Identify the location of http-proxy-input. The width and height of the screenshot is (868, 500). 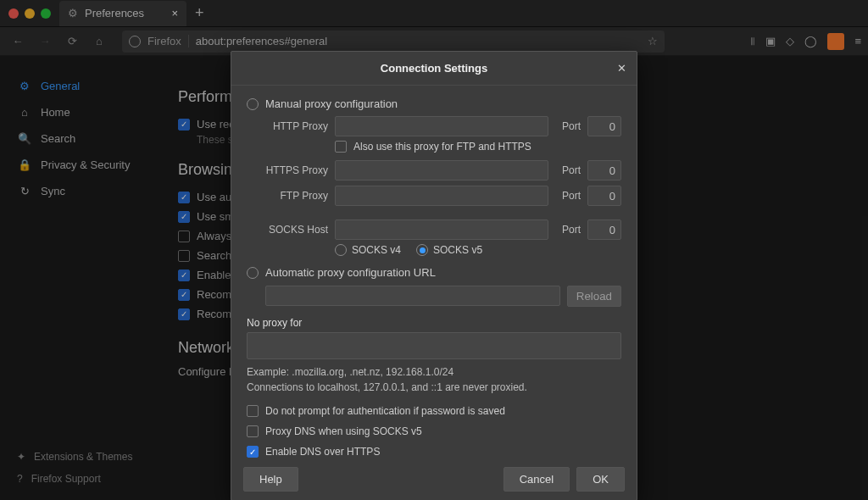
(442, 126).